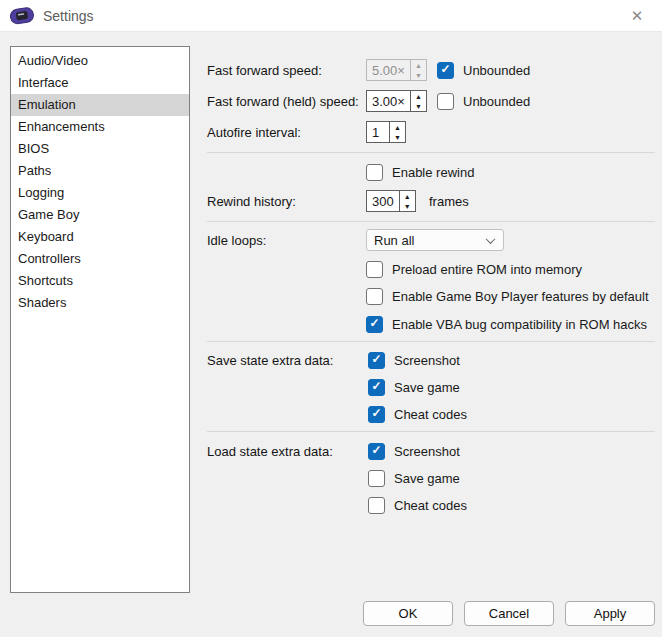 This screenshot has height=637, width=662. Describe the element at coordinates (431, 269) in the screenshot. I see `preload-rom-row: ✓ Preload entire ROM into memory` at that location.